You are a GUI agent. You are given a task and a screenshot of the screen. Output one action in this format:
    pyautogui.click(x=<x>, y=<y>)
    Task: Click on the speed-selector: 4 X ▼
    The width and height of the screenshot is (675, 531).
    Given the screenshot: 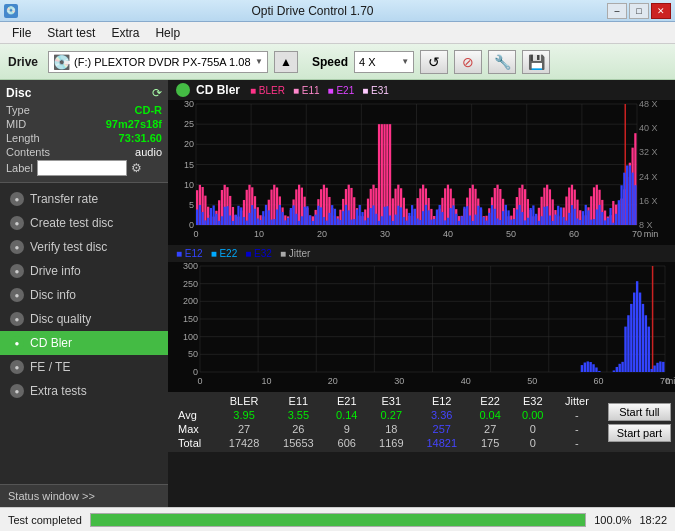 What is the action you would take?
    pyautogui.click(x=384, y=62)
    